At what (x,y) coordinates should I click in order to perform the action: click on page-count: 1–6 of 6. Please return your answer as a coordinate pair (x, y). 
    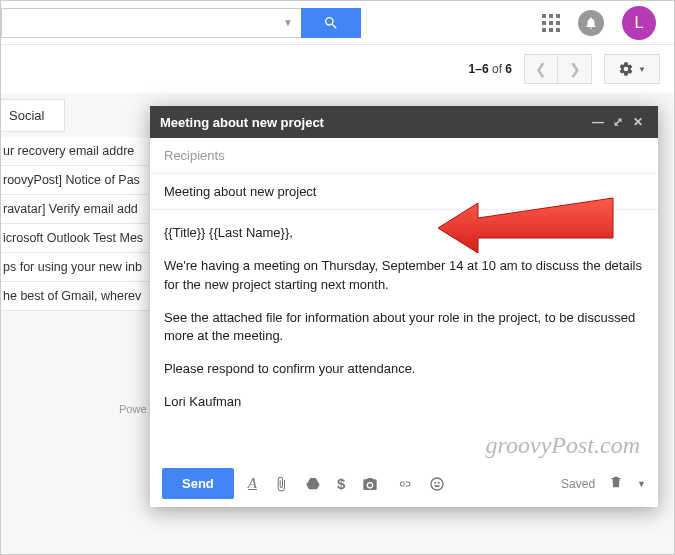
    Looking at the image, I should click on (490, 69).